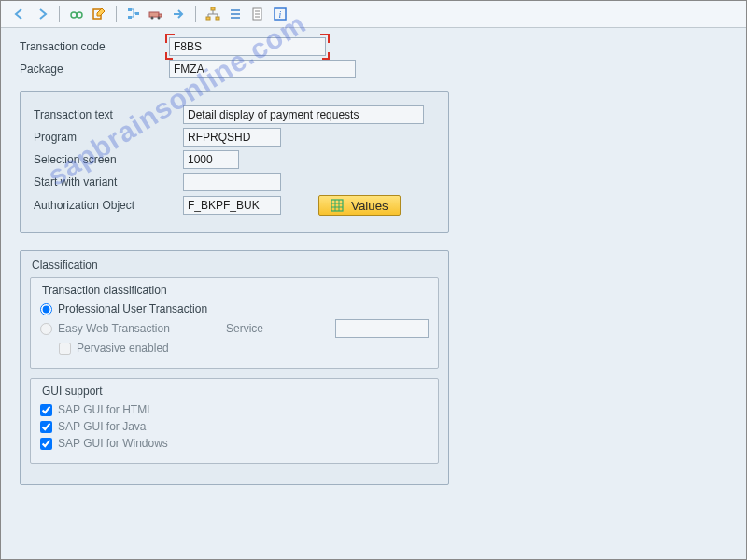 The height and width of the screenshot is (560, 747). I want to click on radio-easy-web-label: Easy Web Transaction, so click(137, 329).